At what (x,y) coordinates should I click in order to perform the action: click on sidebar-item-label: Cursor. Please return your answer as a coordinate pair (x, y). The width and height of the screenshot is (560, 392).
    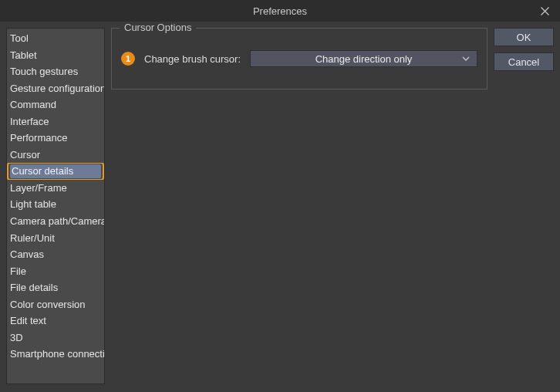
    Looking at the image, I should click on (25, 154).